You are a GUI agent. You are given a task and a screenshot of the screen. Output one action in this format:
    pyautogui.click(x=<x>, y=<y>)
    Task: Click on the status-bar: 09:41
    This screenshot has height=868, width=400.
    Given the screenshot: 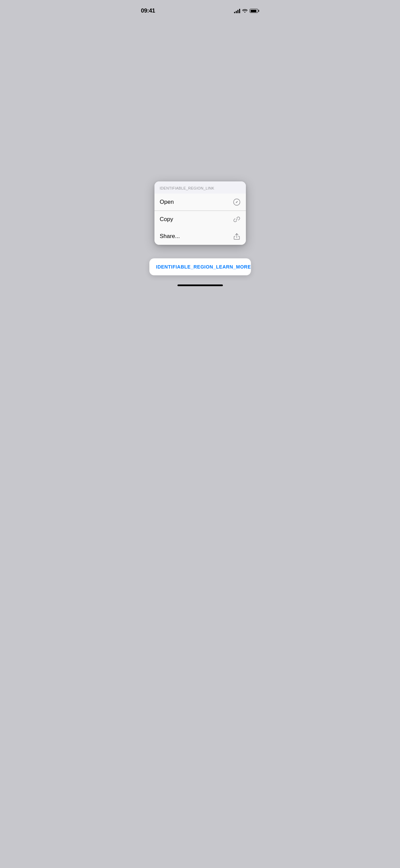 What is the action you would take?
    pyautogui.click(x=200, y=8)
    